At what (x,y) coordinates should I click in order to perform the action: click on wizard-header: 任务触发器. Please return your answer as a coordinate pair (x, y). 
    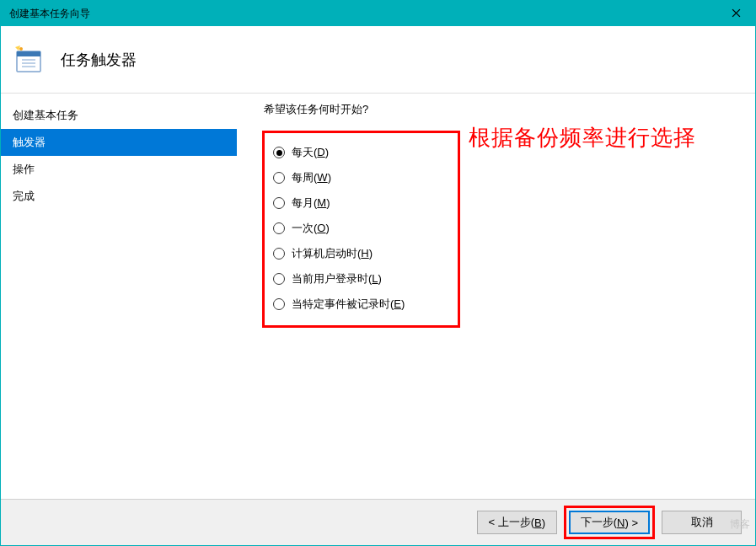
    Looking at the image, I should click on (378, 60).